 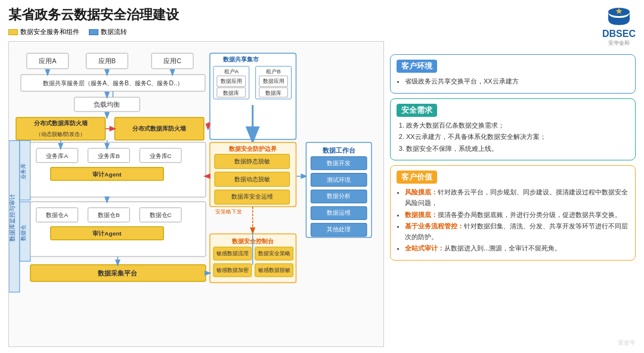 What do you see at coordinates (241, 60) in the screenshot?
I see `svg-text: 数据共享集市` at bounding box center [241, 60].